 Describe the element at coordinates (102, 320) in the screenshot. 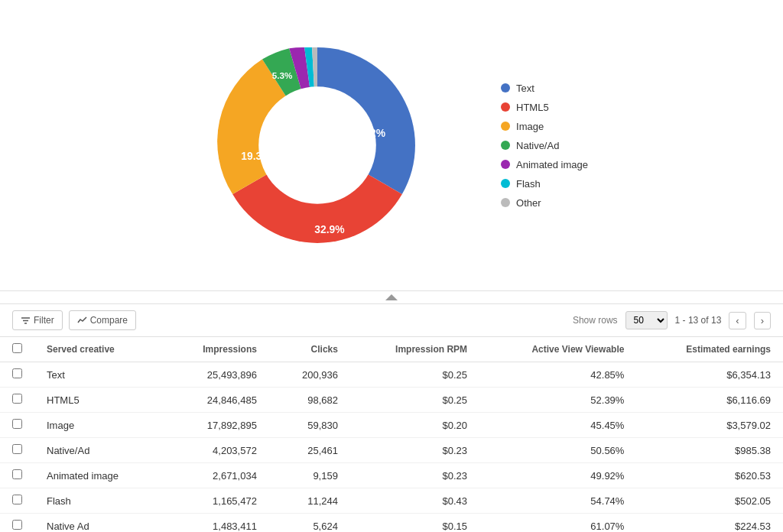

I see `compare-button: Compare` at that location.